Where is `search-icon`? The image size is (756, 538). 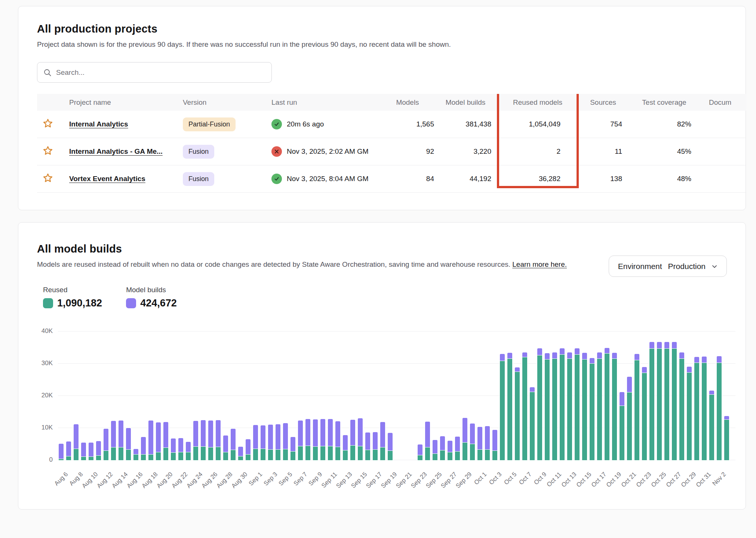 search-icon is located at coordinates (47, 73).